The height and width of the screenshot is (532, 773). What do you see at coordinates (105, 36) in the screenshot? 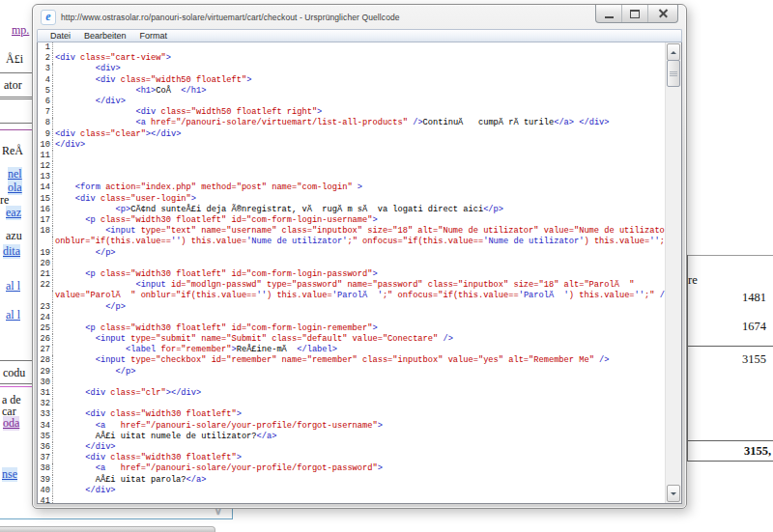
I see `menu-item-bearbeiten: Bearbeiten` at bounding box center [105, 36].